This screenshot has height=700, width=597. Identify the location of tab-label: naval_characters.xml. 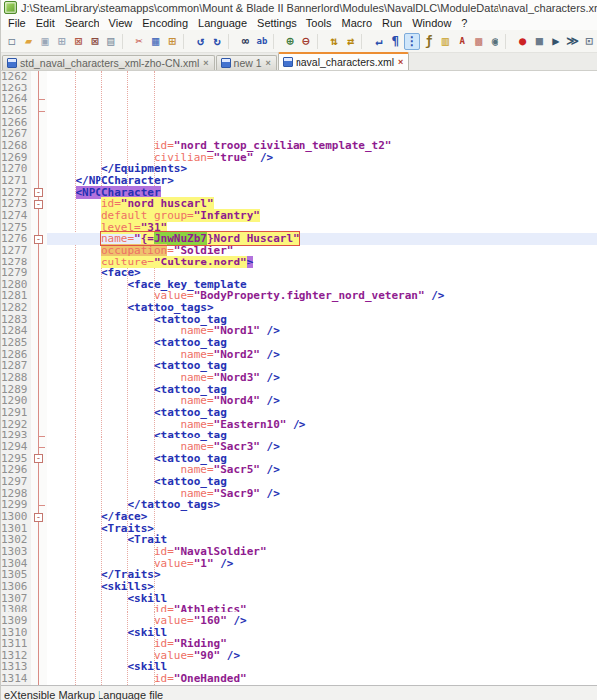
(344, 62).